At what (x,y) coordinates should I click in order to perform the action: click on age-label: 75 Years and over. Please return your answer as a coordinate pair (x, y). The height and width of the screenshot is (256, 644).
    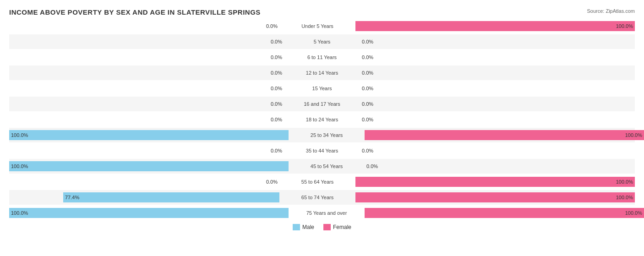
    Looking at the image, I should click on (327, 213).